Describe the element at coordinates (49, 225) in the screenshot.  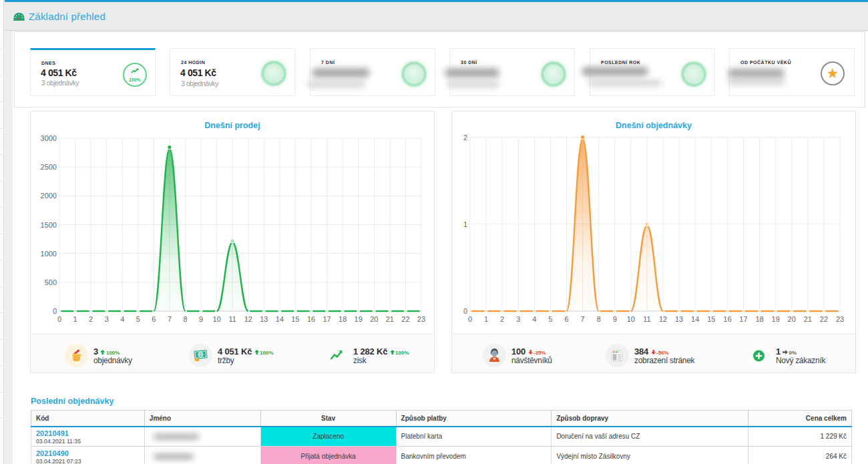
I see `svg-text: 1500` at that location.